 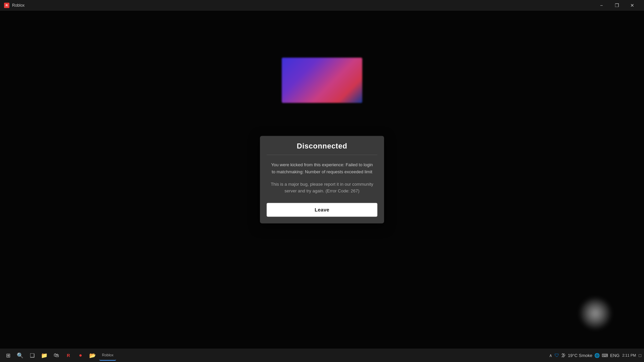 What do you see at coordinates (580, 355) in the screenshot?
I see `weather-temp: 19°C Smoke` at bounding box center [580, 355].